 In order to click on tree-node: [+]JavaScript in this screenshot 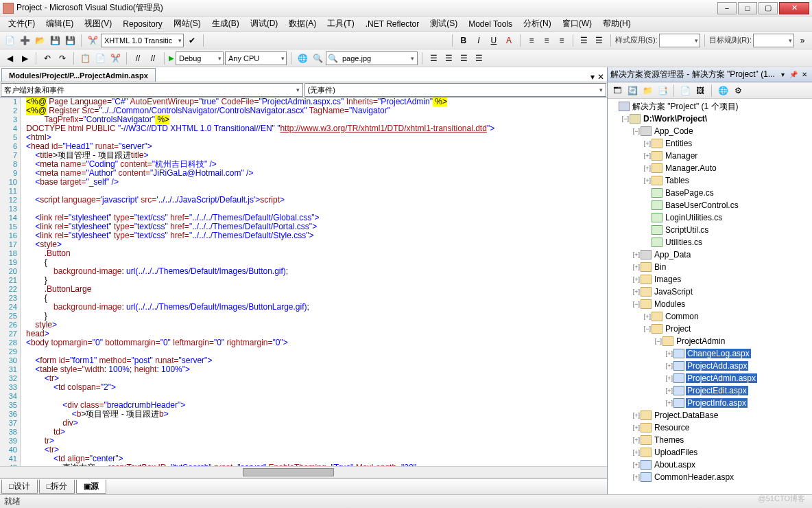, I will do `click(710, 292)`.